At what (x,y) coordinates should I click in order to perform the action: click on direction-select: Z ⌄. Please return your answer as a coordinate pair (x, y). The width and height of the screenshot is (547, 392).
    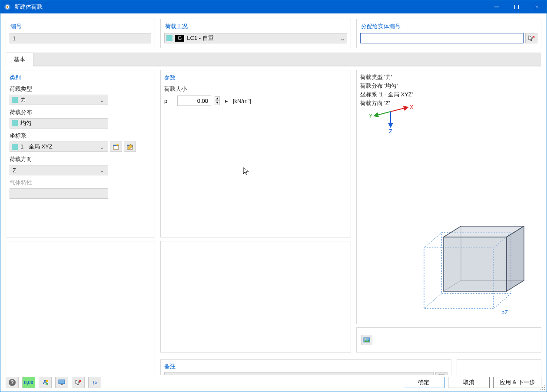
    Looking at the image, I should click on (59, 170).